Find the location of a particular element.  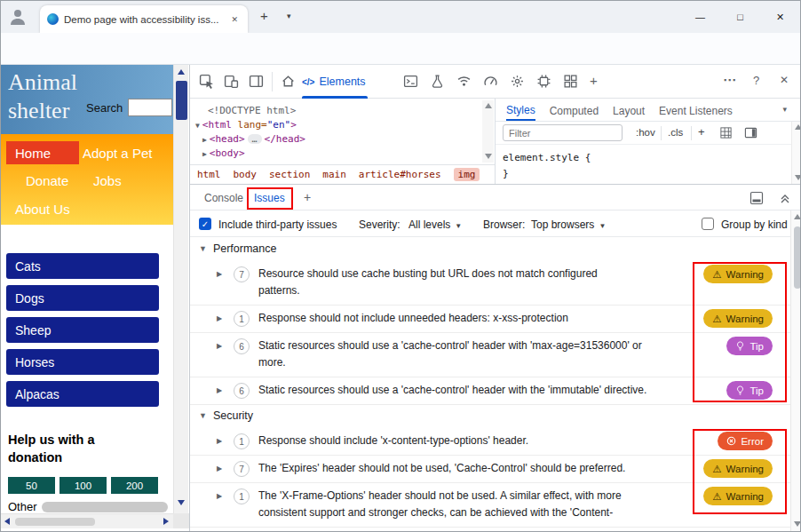

application-panel-icon is located at coordinates (570, 82).